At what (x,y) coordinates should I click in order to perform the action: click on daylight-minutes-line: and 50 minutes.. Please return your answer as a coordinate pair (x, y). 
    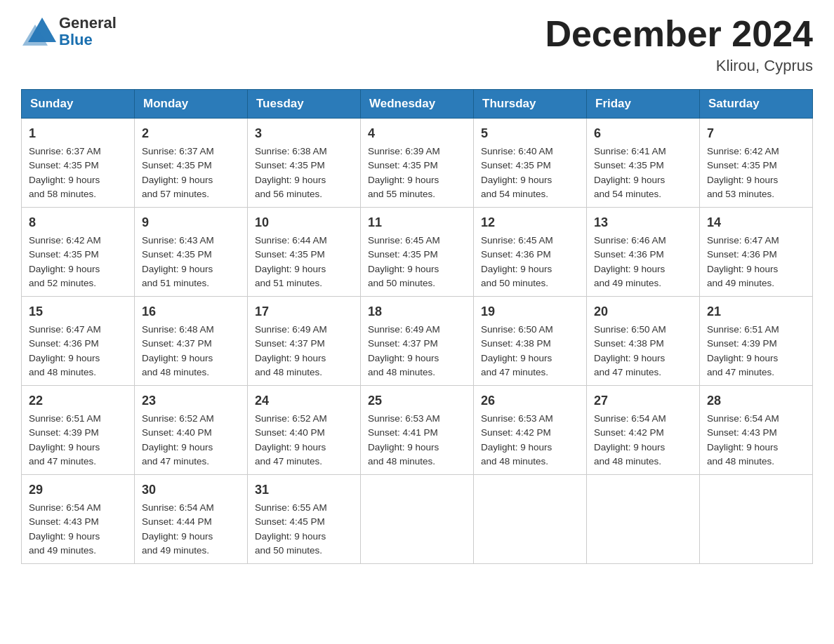
    Looking at the image, I should click on (289, 550).